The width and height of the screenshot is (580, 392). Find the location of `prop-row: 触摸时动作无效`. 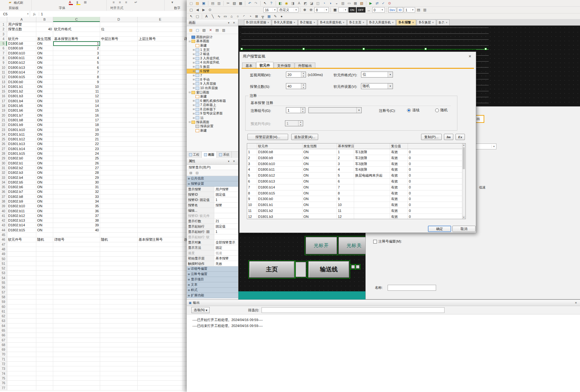

prop-row: 触摸时动作无效 is located at coordinates (212, 264).